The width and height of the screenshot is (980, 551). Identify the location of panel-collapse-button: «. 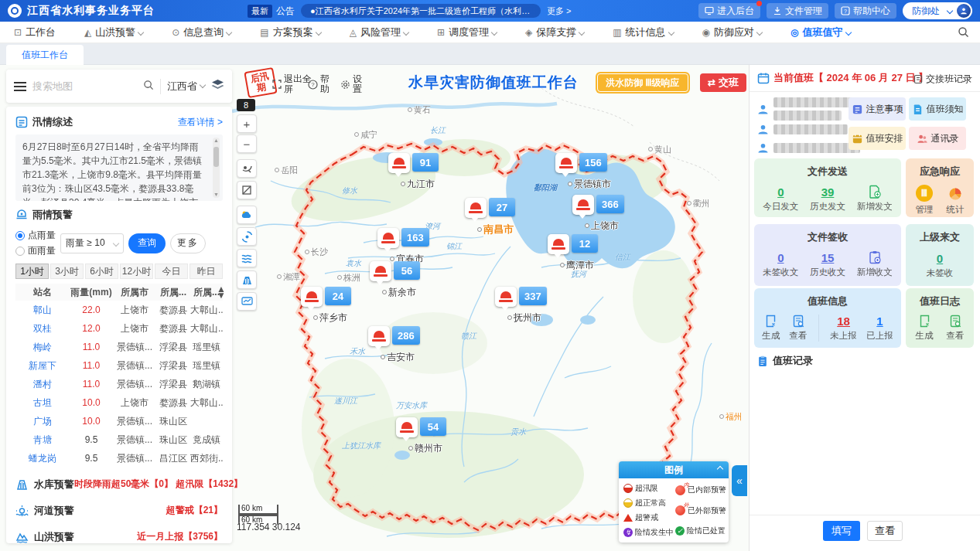
(739, 481).